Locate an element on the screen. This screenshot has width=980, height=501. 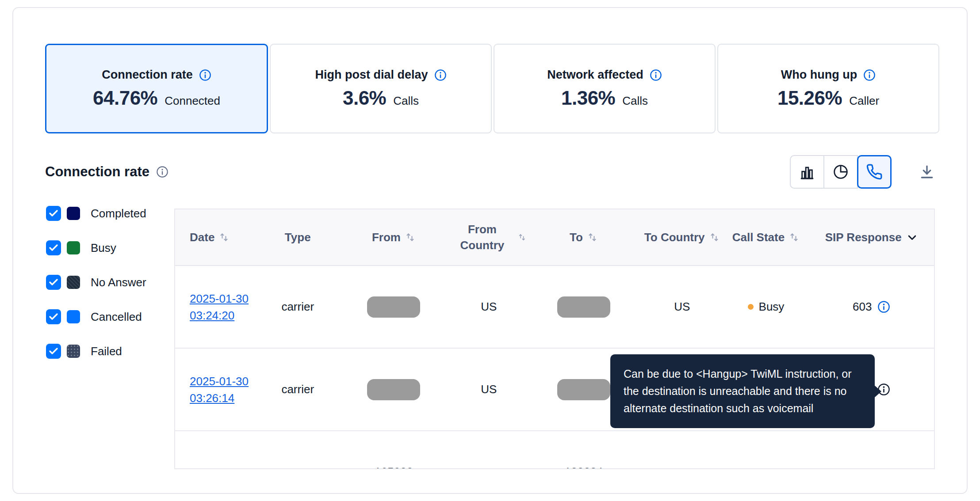
column-header-date: Date is located at coordinates (217, 237).